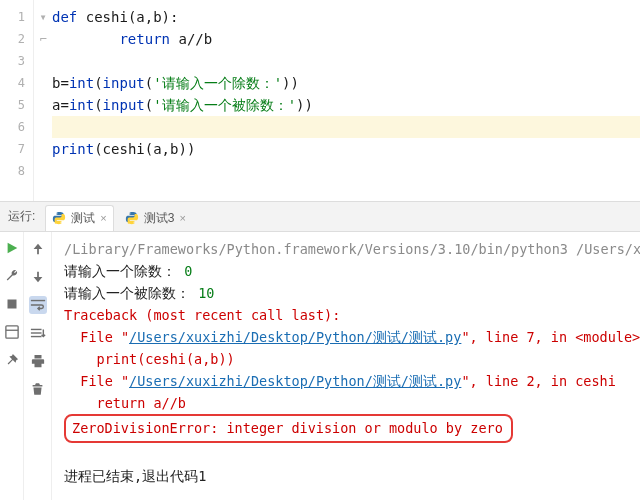 Image resolution: width=640 pixels, height=500 pixels. Describe the element at coordinates (348, 315) in the screenshot. I see `console-line: Traceback (most recent call last):` at that location.